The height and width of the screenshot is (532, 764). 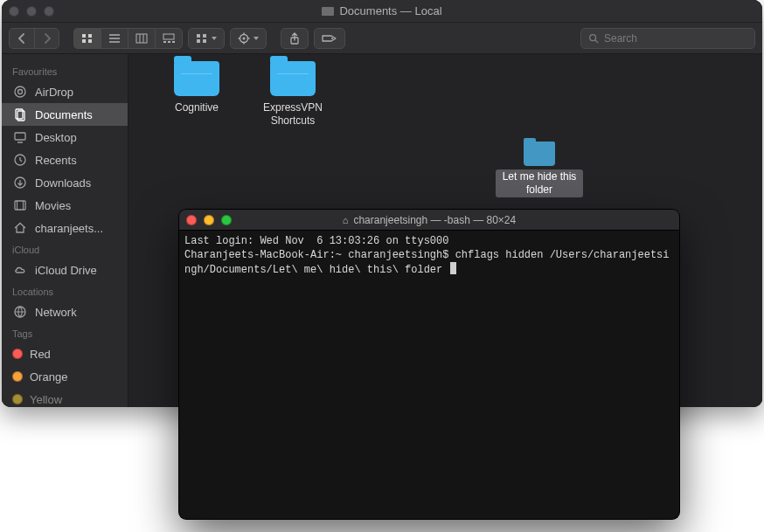 What do you see at coordinates (293, 94) in the screenshot?
I see `folder-expressvpn-shortcuts: ExpressVPN Shortcuts` at bounding box center [293, 94].